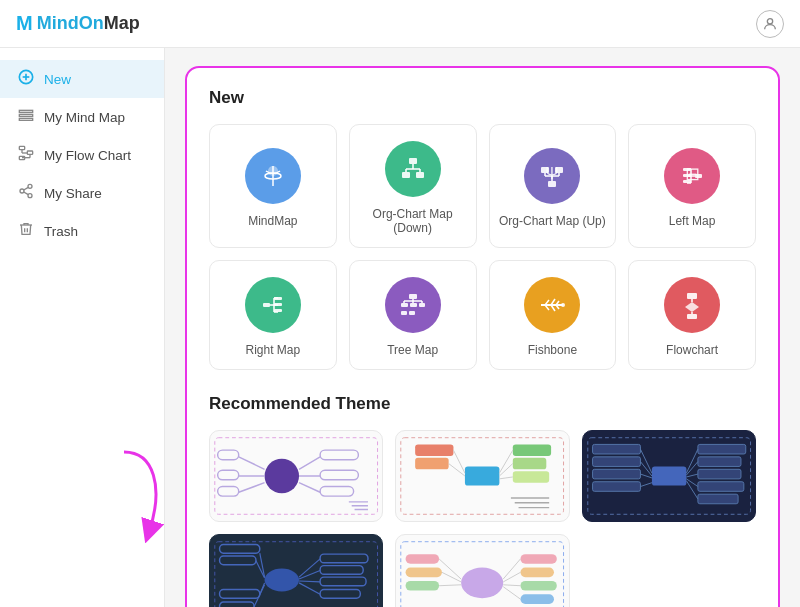  What do you see at coordinates (273, 176) in the screenshot?
I see `mindmap-svg-icon` at bounding box center [273, 176].